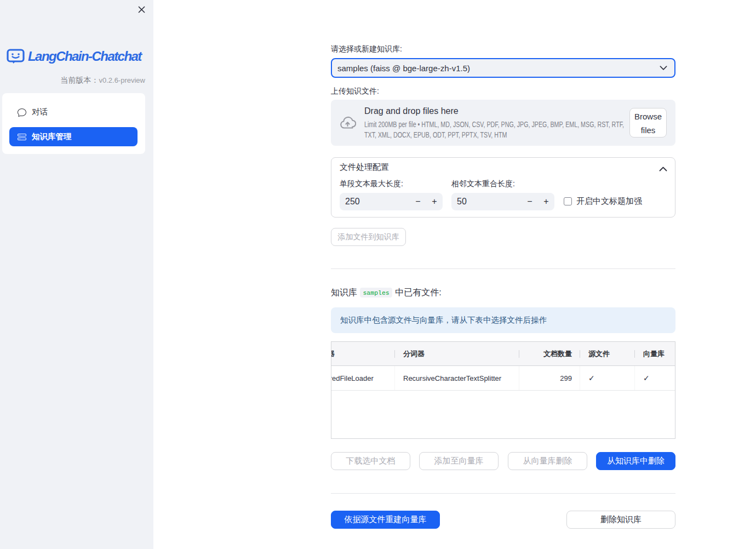  What do you see at coordinates (655, 378) in the screenshot?
I see `cell-vector-db: ✓` at bounding box center [655, 378].